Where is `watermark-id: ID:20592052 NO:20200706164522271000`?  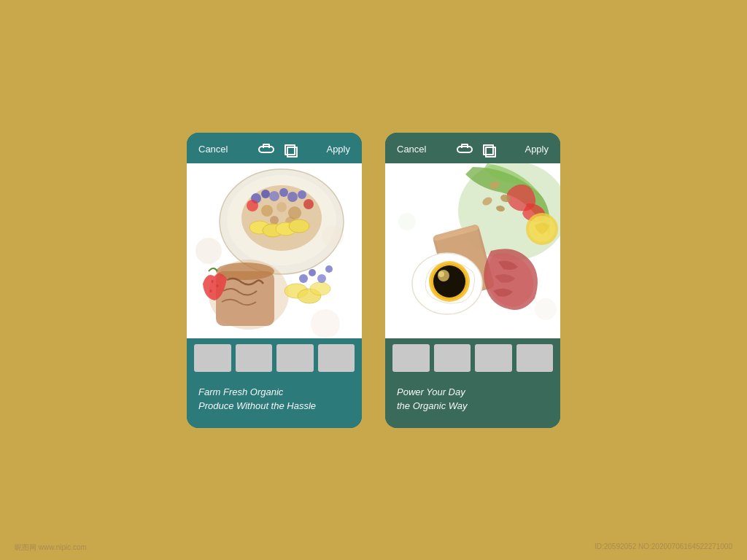
watermark-id: ID:20592052 NO:20200706164522271000 is located at coordinates (664, 548).